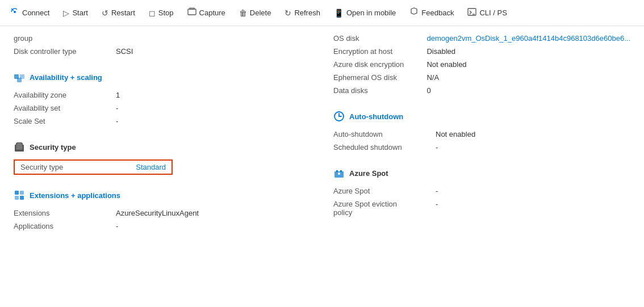 Image resolution: width=644 pixels, height=307 pixels. What do you see at coordinates (487, 12) in the screenshot?
I see `cli-ps-button: CLI / PS` at bounding box center [487, 12].